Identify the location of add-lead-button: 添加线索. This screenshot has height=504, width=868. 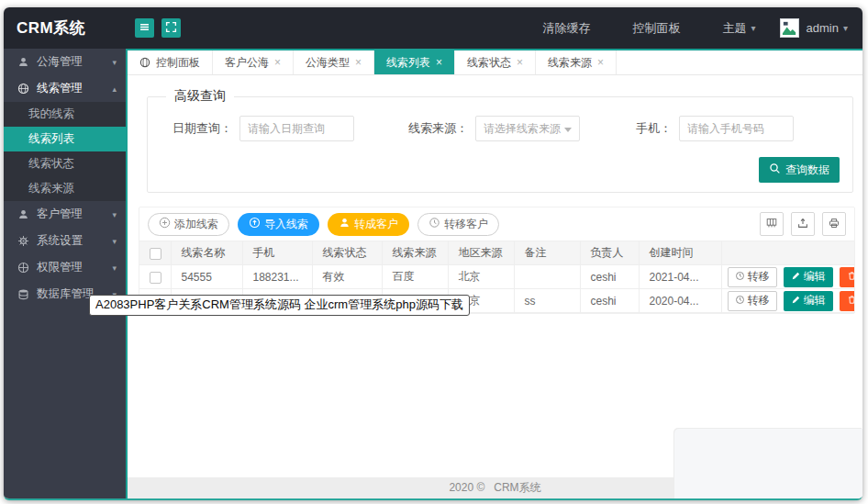
(189, 224).